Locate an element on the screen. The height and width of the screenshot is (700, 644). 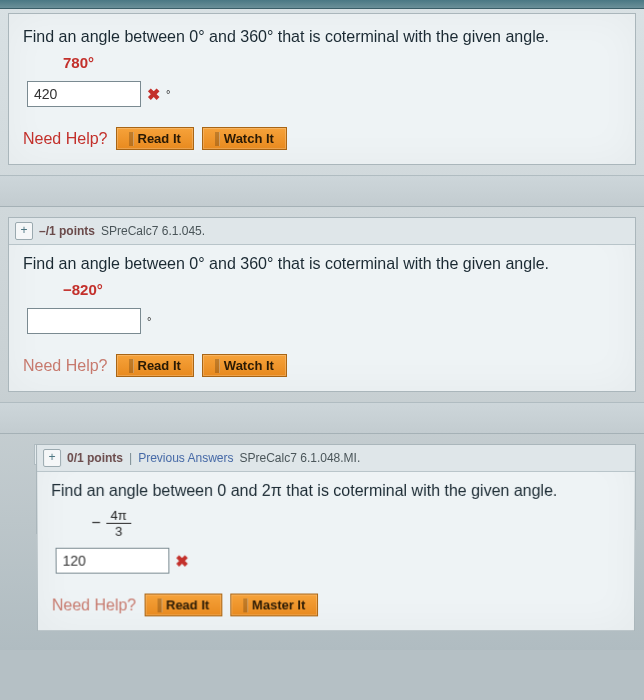
points-label: 0/1 points is located at coordinates (95, 458).